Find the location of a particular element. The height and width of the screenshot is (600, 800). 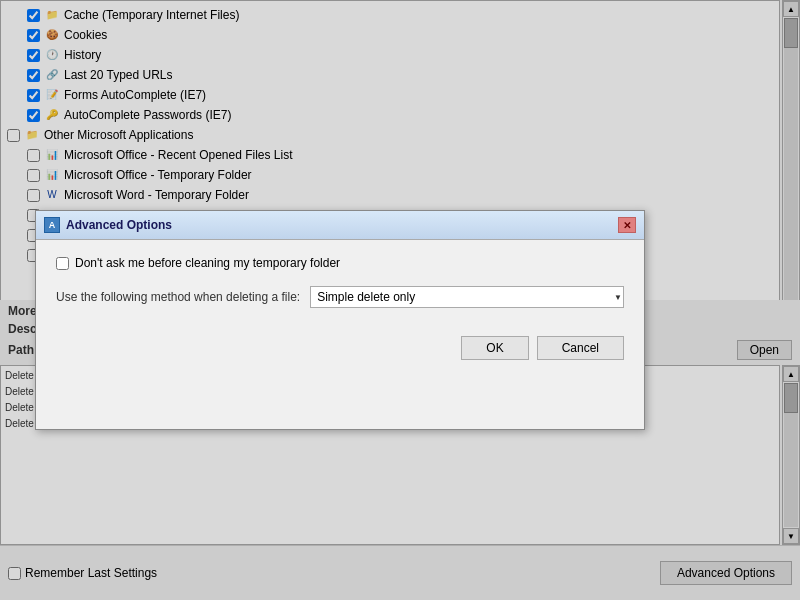

dialog-buttons: OK Cancel is located at coordinates (340, 344).